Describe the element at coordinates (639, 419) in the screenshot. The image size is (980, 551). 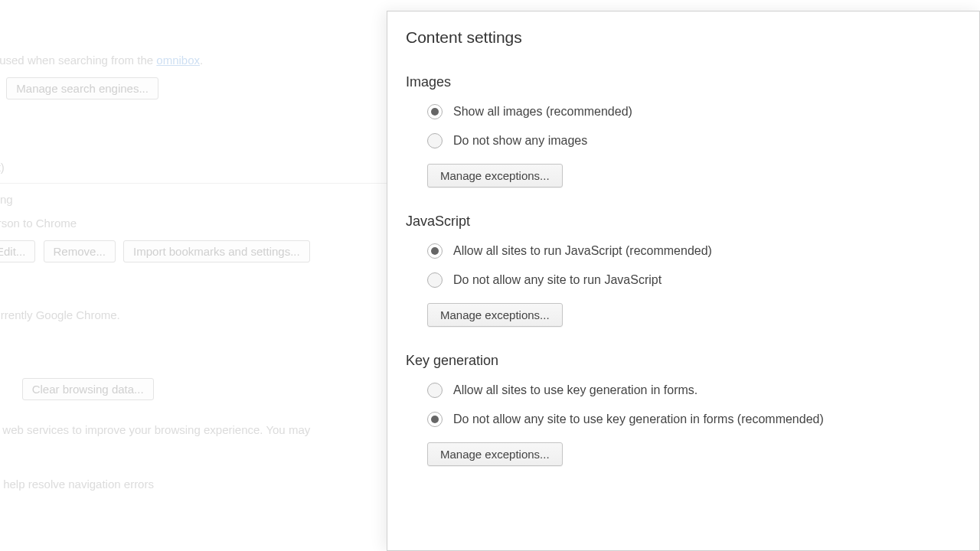
I see `radio-label: Do not allow any site to use key generat…` at that location.